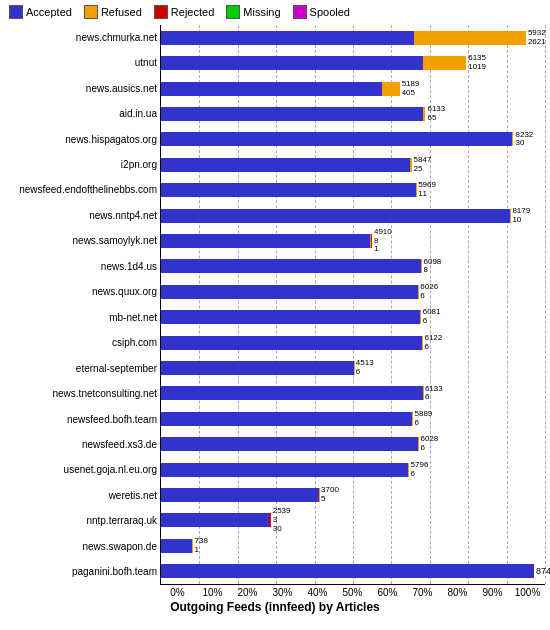 The height and width of the screenshot is (630, 550). I want to click on bar-row: 4910 8 1, so click(353, 241).